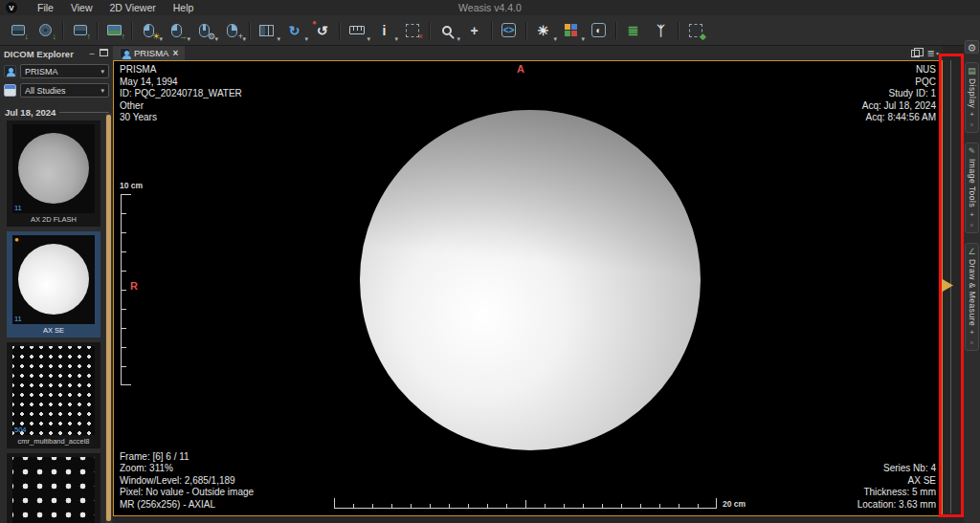 This screenshot has width=980, height=523. I want to click on overlay-frame-info: Frame: [6] 6 / 11Zoom: 311%Window/Level:…, so click(187, 482).